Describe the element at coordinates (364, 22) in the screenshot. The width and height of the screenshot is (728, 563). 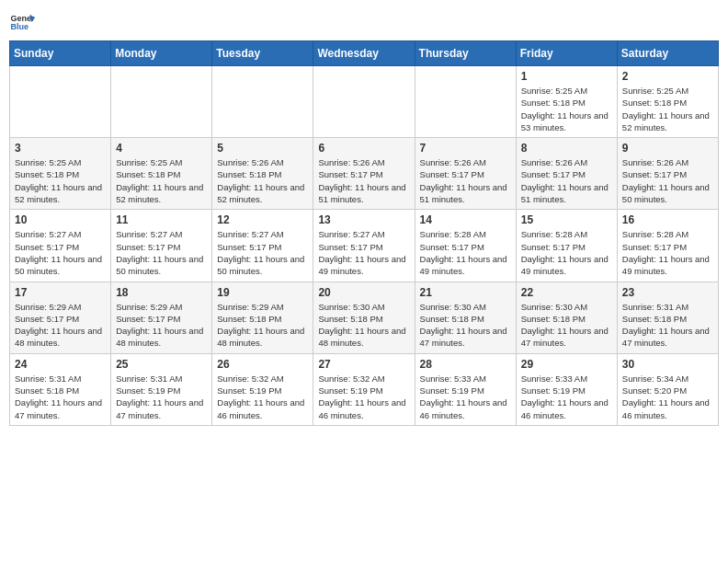
I see `page-header: General Blue` at that location.